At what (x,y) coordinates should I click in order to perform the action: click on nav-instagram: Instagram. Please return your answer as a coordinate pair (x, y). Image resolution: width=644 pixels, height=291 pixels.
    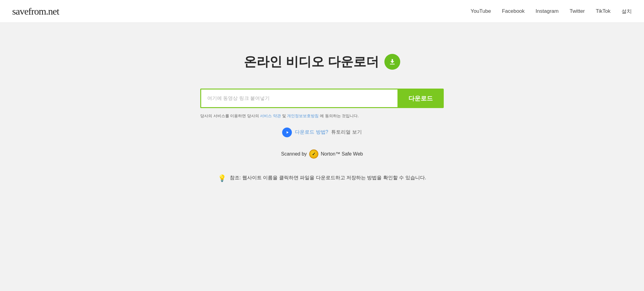
    Looking at the image, I should click on (547, 11).